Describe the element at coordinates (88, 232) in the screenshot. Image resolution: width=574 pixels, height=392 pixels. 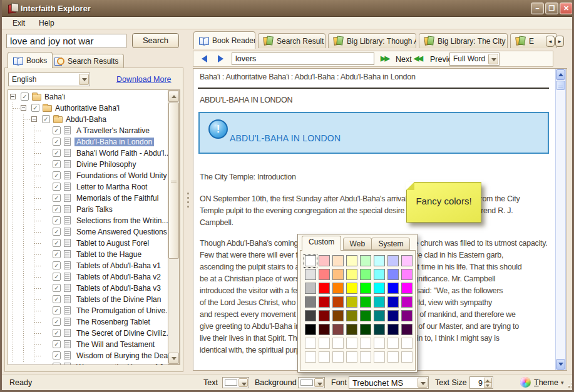
I see `tree-item: ✓Some Answered Questions` at that location.